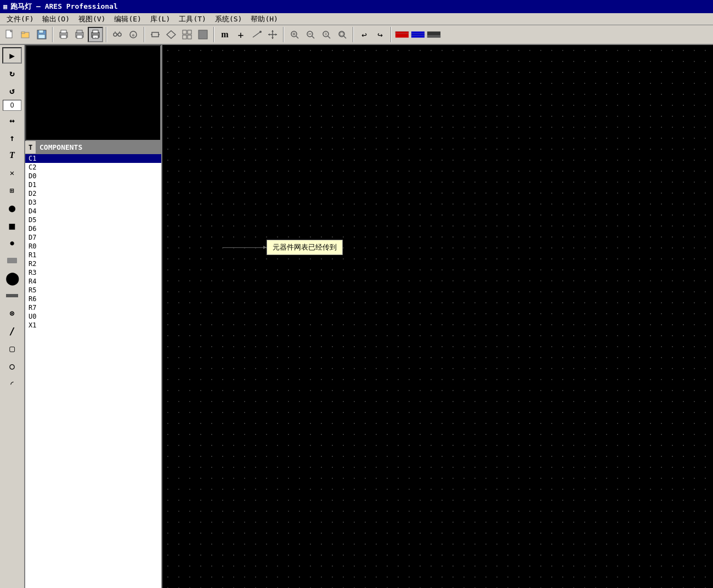 Image resolution: width=713 pixels, height=588 pixels. I want to click on annotation-box: 元器件网表已经传到, so click(305, 247).